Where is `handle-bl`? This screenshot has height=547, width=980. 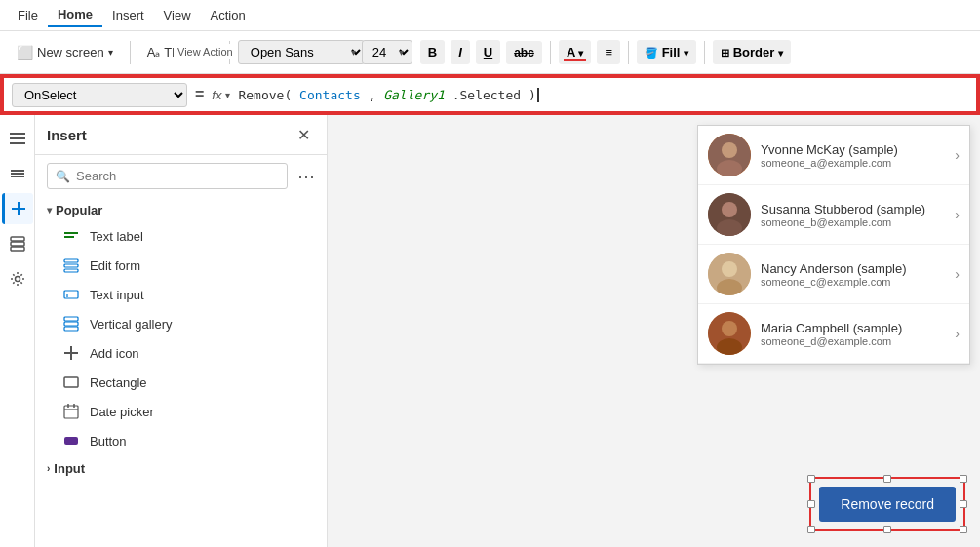 handle-bl is located at coordinates (811, 529).